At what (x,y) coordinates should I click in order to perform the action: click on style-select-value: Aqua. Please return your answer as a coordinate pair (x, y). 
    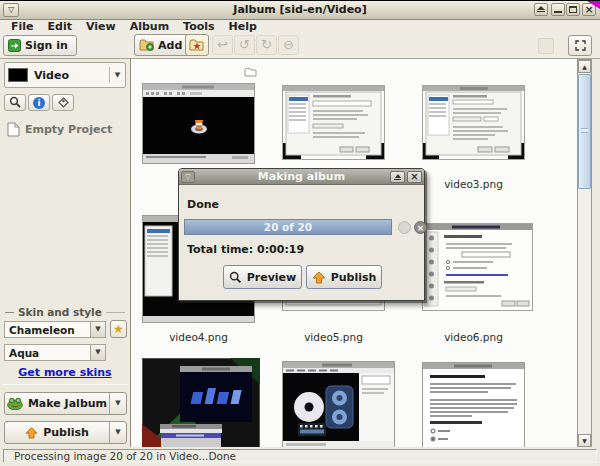
    Looking at the image, I should click on (48, 353).